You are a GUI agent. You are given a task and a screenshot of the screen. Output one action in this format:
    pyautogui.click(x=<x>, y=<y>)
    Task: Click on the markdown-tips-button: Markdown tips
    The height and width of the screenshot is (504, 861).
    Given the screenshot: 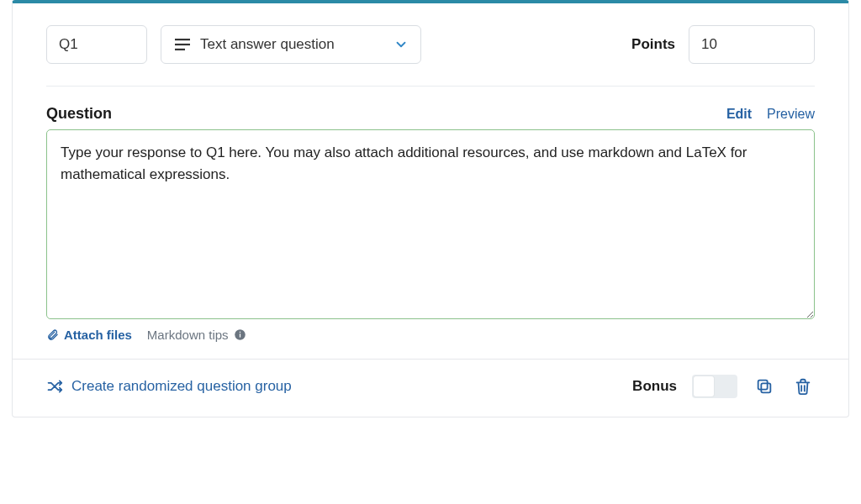 What is the action you would take?
    pyautogui.click(x=197, y=334)
    